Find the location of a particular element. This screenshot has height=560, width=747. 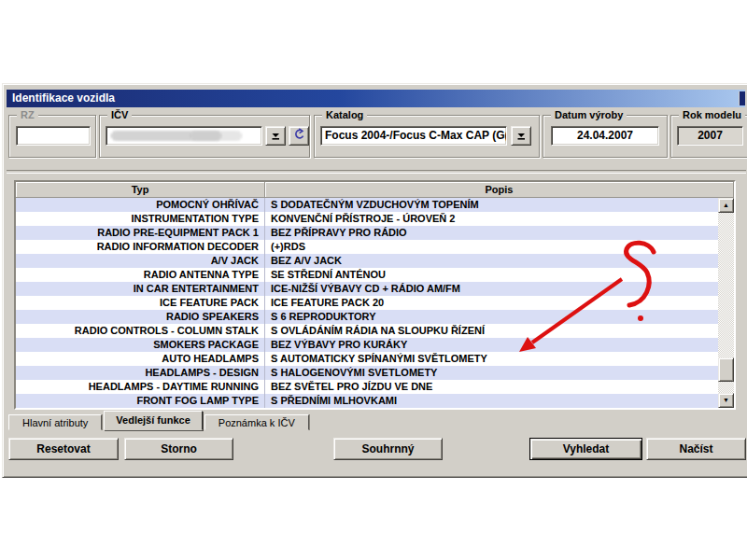

icv-group: IČV is located at coordinates (204, 136).